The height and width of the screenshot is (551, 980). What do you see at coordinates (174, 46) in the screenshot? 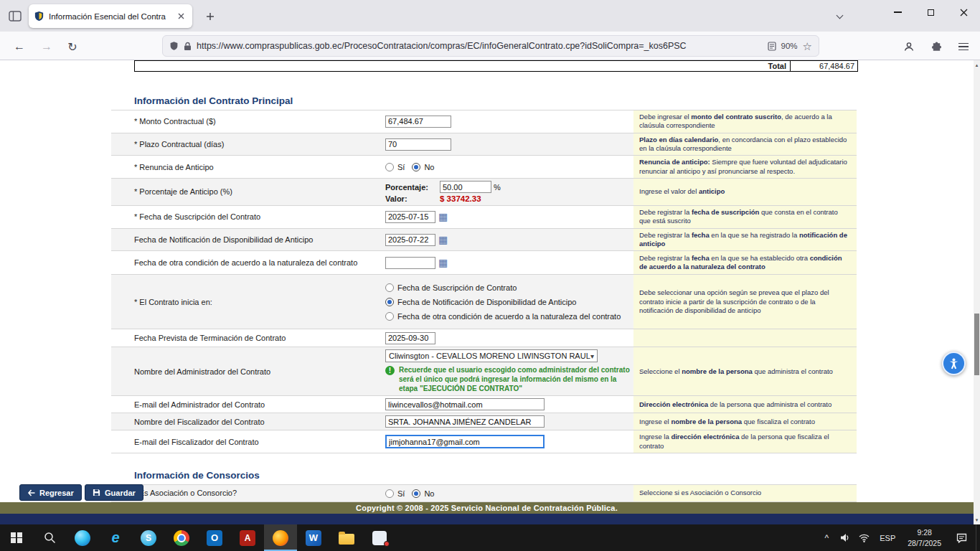
I see `shield-icon` at bounding box center [174, 46].